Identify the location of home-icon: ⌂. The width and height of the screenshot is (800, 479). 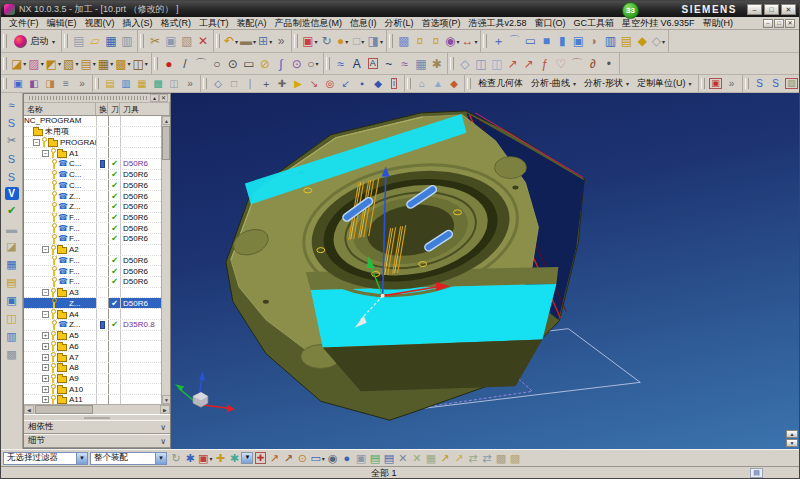
(422, 84).